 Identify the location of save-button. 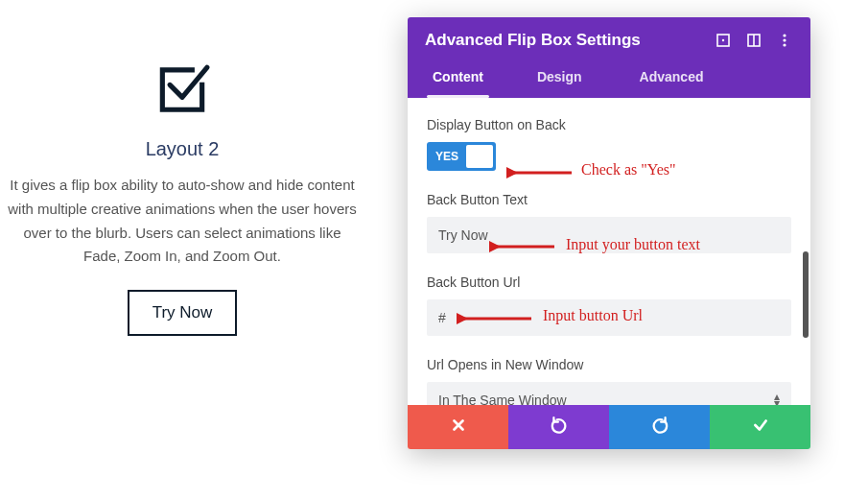
(760, 427).